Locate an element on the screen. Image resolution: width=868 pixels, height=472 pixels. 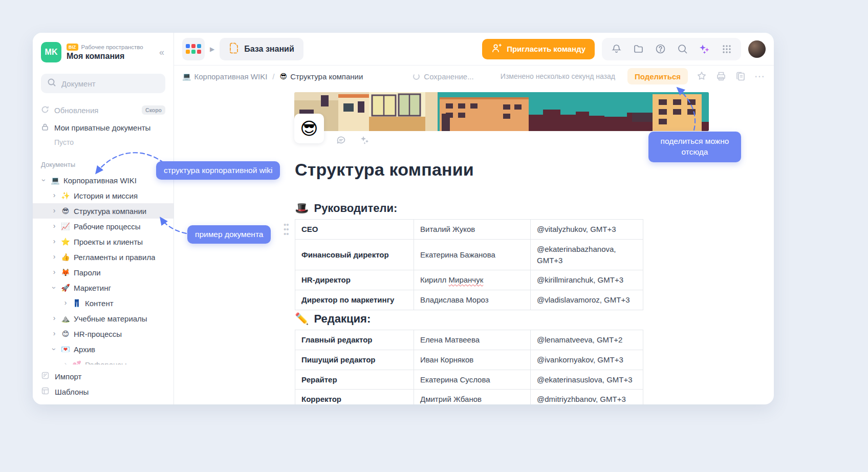
search-box is located at coordinates (103, 83).